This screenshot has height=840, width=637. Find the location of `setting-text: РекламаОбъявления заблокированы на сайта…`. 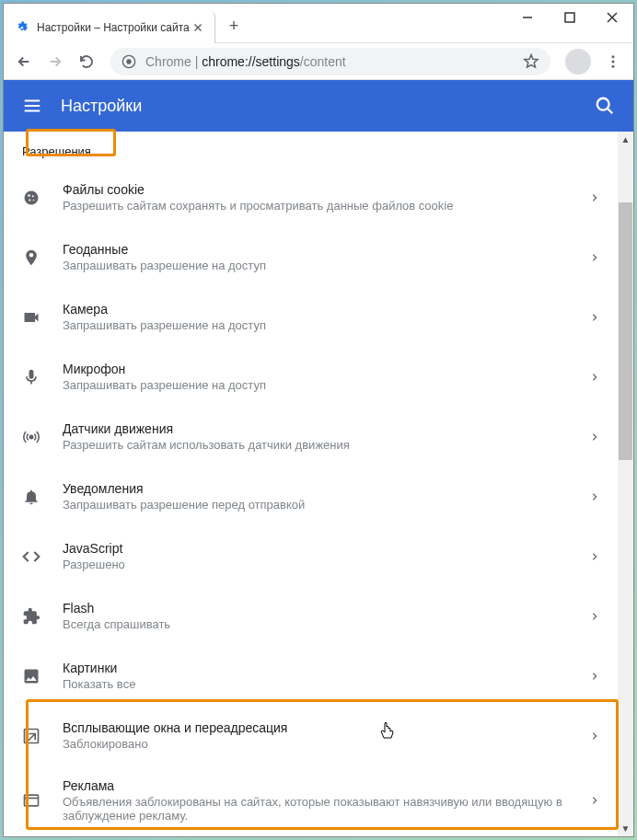

setting-text: РекламаОбъявления заблокированы на сайта… is located at coordinates (326, 800).